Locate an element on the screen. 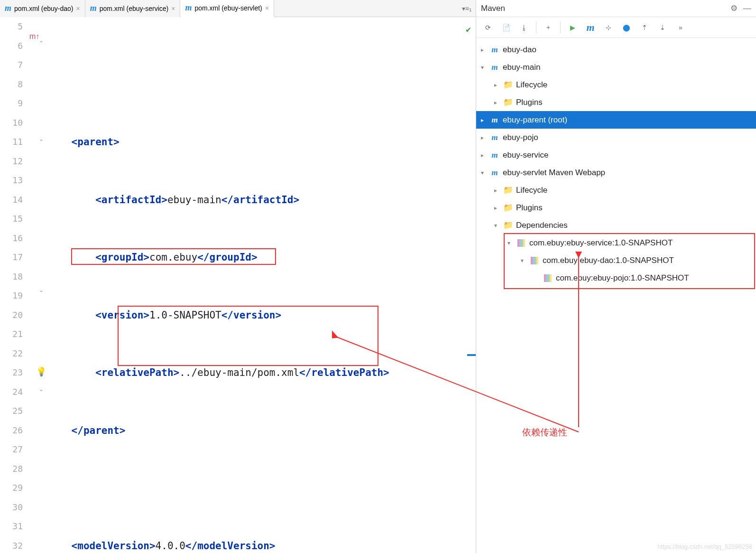 Image resolution: width=756 pixels, height=553 pixels. tree-node-ebuy-service: ▸mebuy-service is located at coordinates (616, 155).